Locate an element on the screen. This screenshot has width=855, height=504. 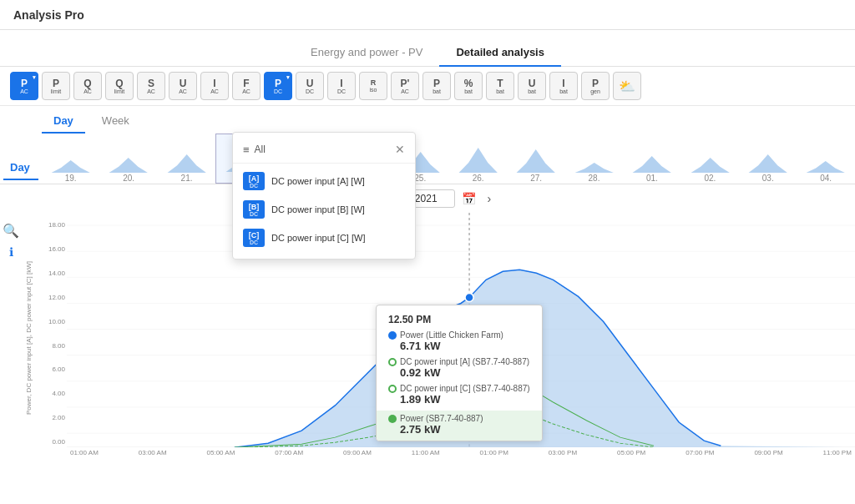
info-button: ℹ is located at coordinates (11, 252).